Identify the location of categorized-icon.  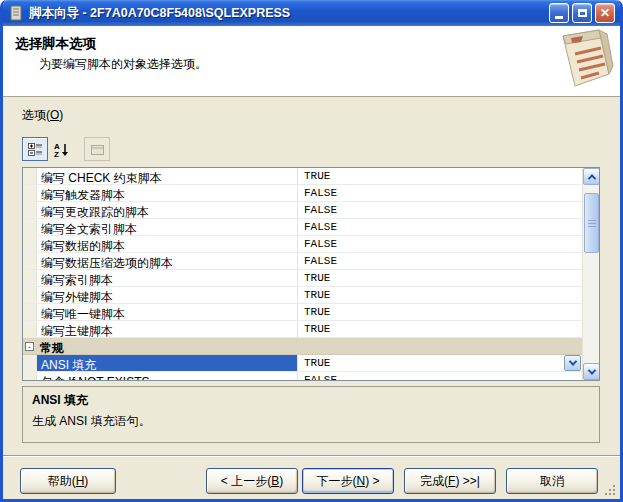
(36, 150).